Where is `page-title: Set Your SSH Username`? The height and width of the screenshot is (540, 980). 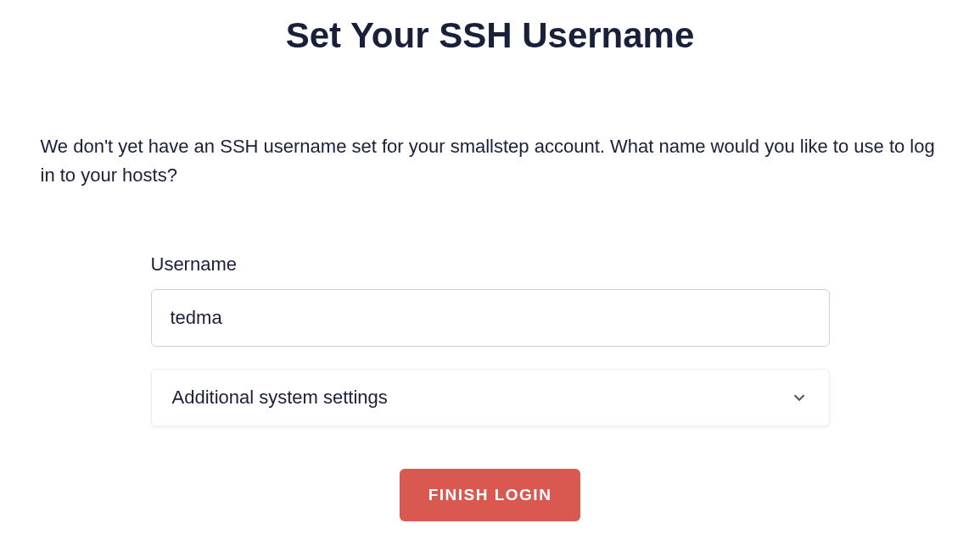
page-title: Set Your SSH Username is located at coordinates (490, 36).